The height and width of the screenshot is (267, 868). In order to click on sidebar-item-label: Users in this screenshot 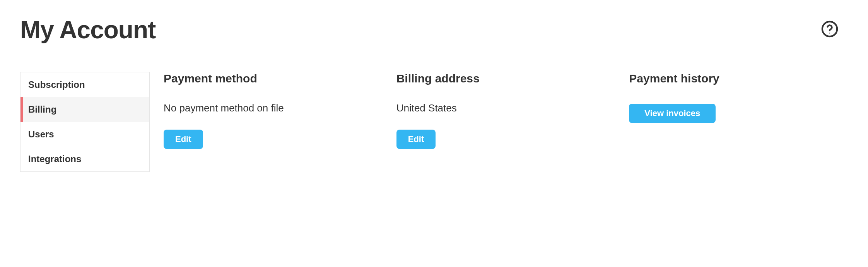, I will do `click(41, 134)`.